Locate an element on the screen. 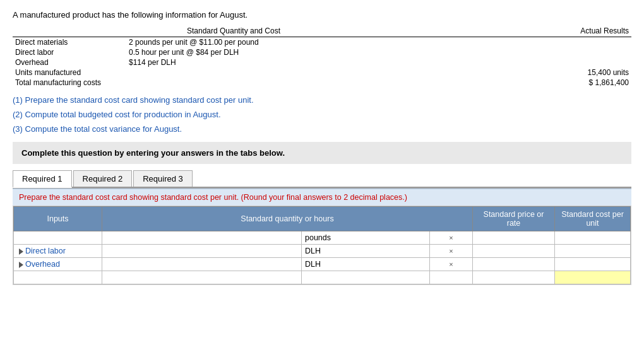  tabs-row: Required 1 Required 2 Required 3 is located at coordinates (322, 179).